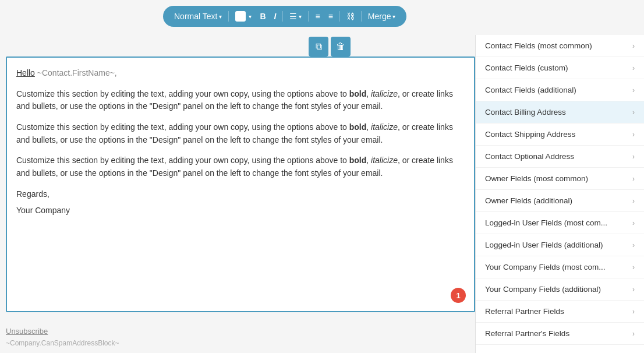  I want to click on italic-text-1: italicize, so click(384, 94).